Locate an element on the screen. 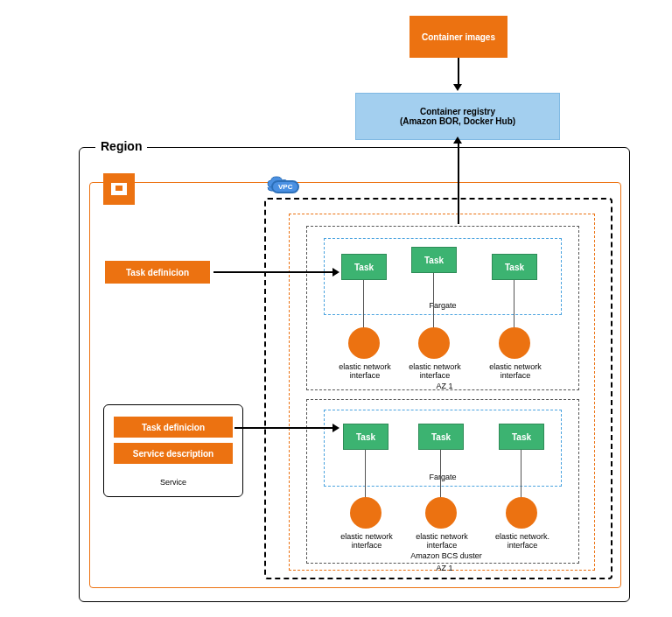 The image size is (672, 617). az2-fargate-label: Fargate is located at coordinates (443, 477).